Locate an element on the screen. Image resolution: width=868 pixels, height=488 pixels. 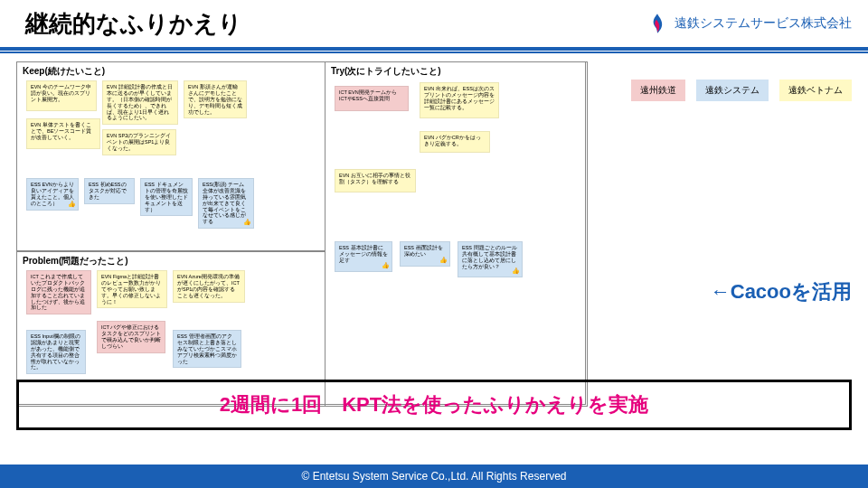
sticky-note: EVN 出来れば、ESSは次のスプリントのメッセージ内容を詳細設計書にあるメッセ… is located at coordinates (459, 100).